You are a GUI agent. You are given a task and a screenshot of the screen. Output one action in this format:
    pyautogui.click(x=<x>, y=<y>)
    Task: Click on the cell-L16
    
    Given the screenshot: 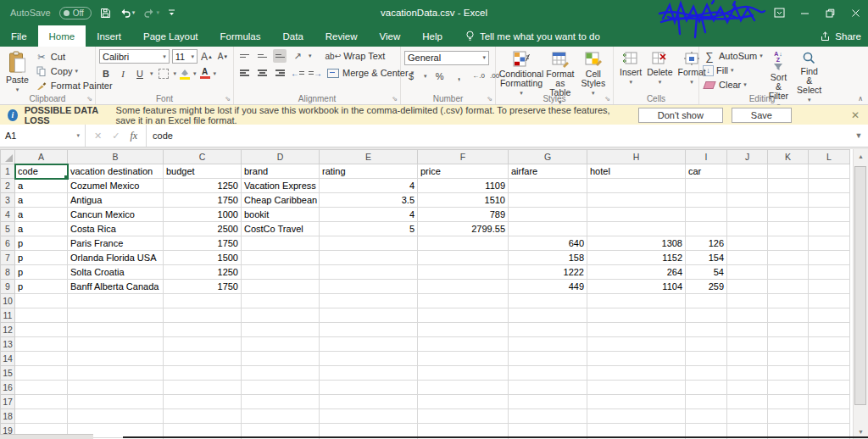 What is the action you would take?
    pyautogui.click(x=829, y=388)
    